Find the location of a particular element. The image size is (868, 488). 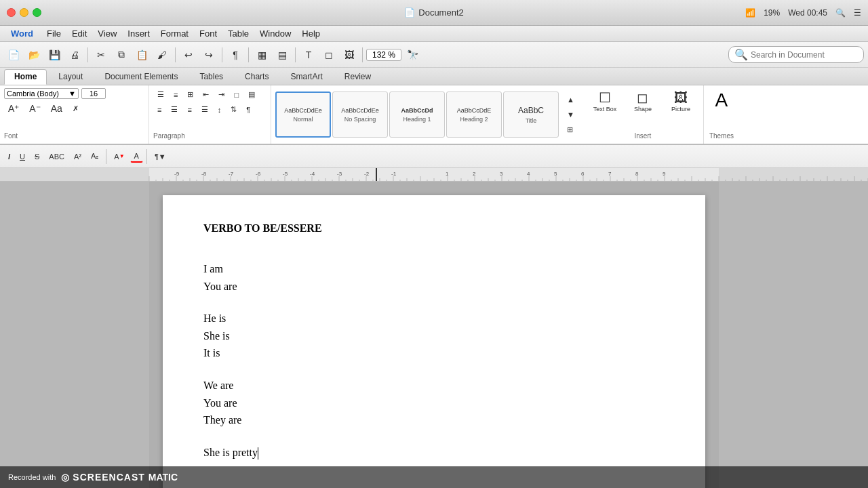

cut-button: ✂ is located at coordinates (101, 55).